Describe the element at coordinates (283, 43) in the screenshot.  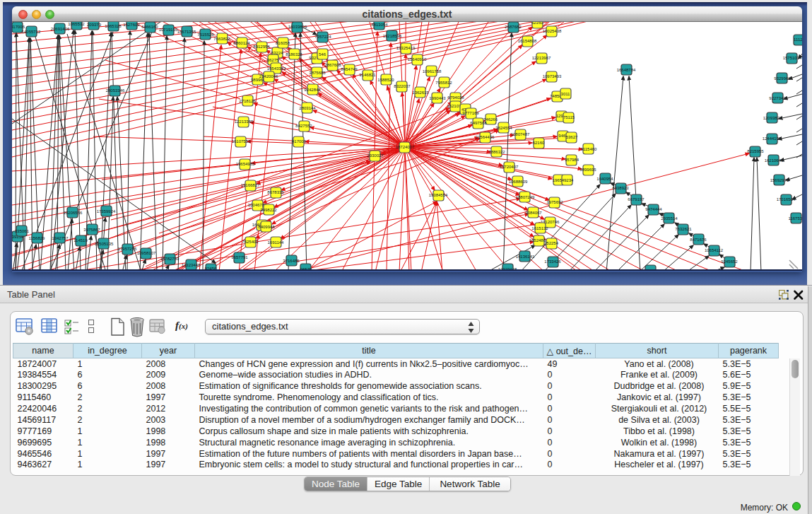
I see `svg-text: 816058` at that location.